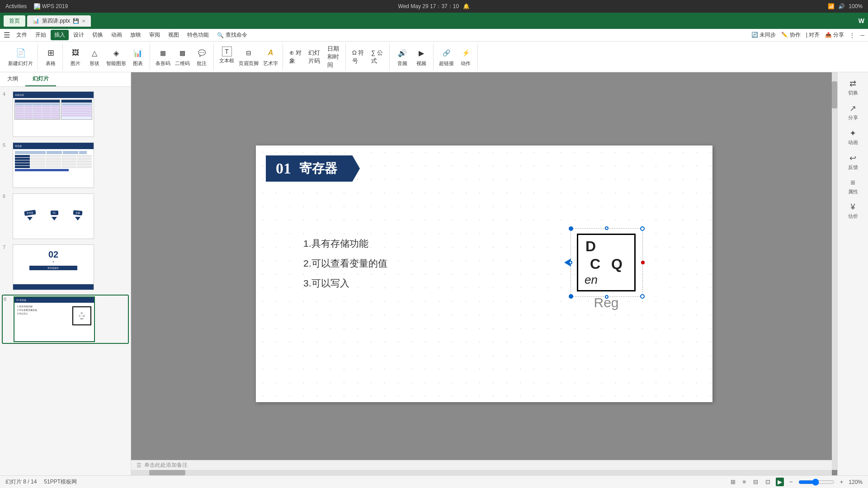  I want to click on horizontal-scrollbar, so click(481, 473).